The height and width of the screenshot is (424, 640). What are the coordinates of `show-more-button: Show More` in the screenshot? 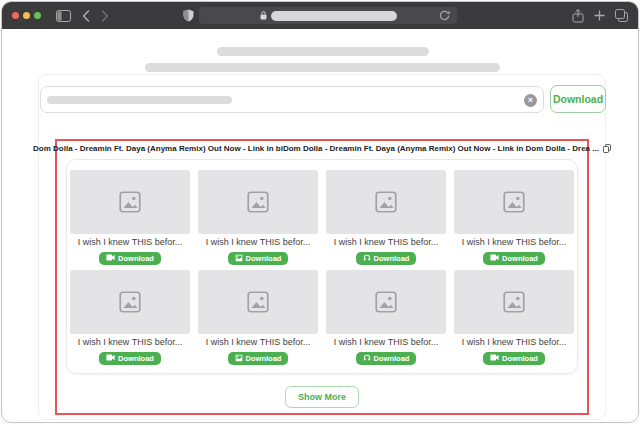 It's located at (322, 397).